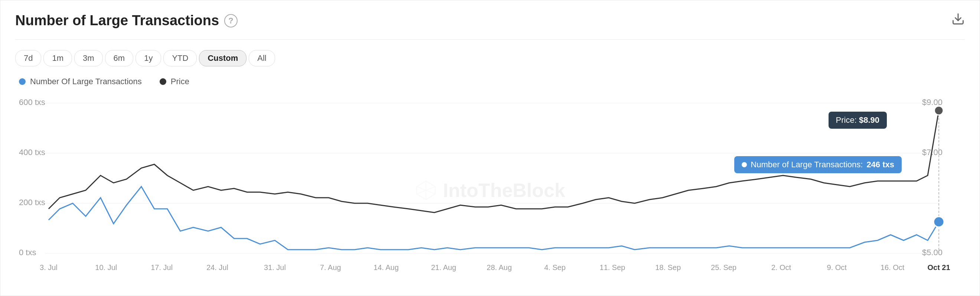  Describe the element at coordinates (958, 21) in the screenshot. I see `download-icon` at that location.